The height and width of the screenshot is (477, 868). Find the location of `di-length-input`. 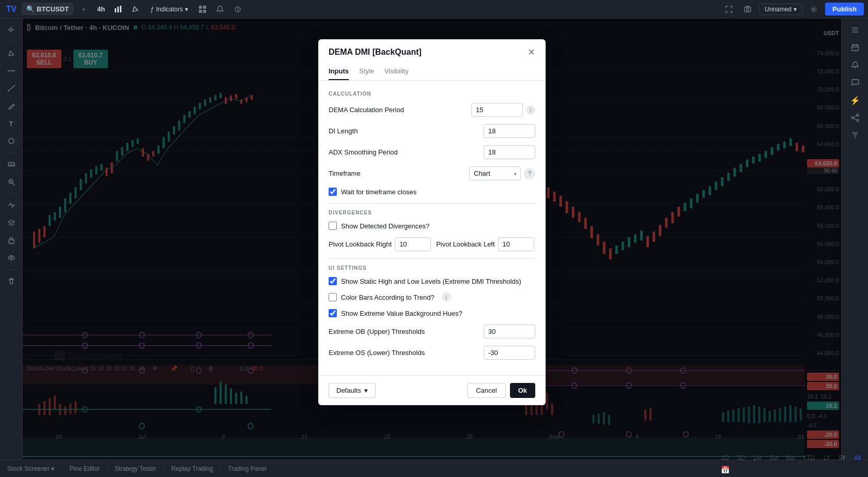

di-length-input is located at coordinates (509, 131).